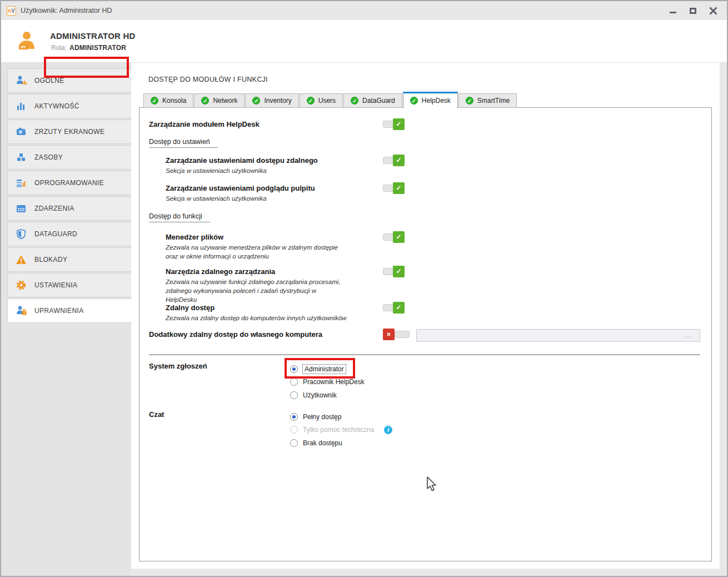 The image size is (728, 577). What do you see at coordinates (256, 308) in the screenshot?
I see `permission-title: Zdalny dostęp` at bounding box center [256, 308].